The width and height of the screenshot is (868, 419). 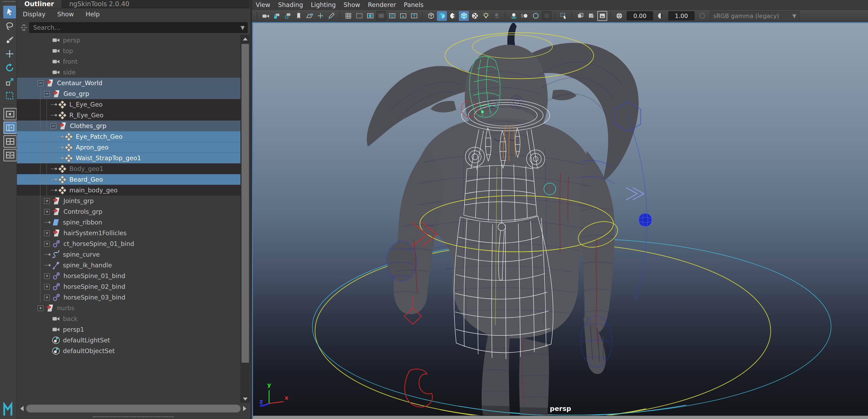 What do you see at coordinates (133, 417) in the screenshot?
I see `panel-resize-grip` at bounding box center [133, 417].